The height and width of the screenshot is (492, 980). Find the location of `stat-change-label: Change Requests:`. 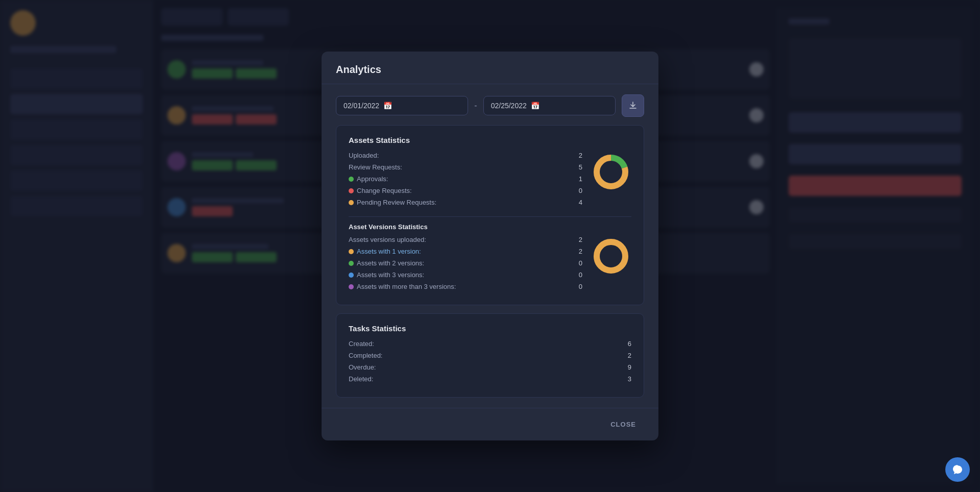

stat-change-label: Change Requests: is located at coordinates (380, 191).